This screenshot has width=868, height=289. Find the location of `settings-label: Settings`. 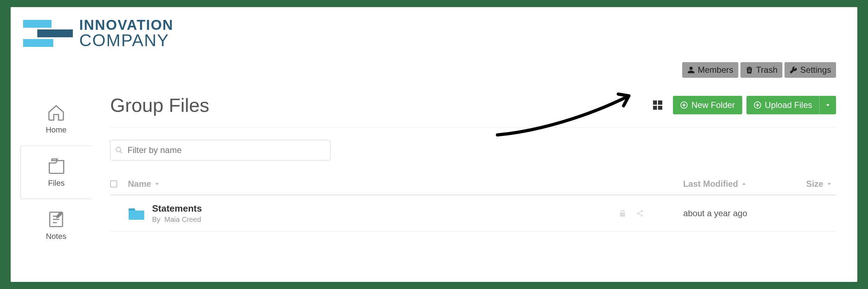

settings-label: Settings is located at coordinates (816, 70).